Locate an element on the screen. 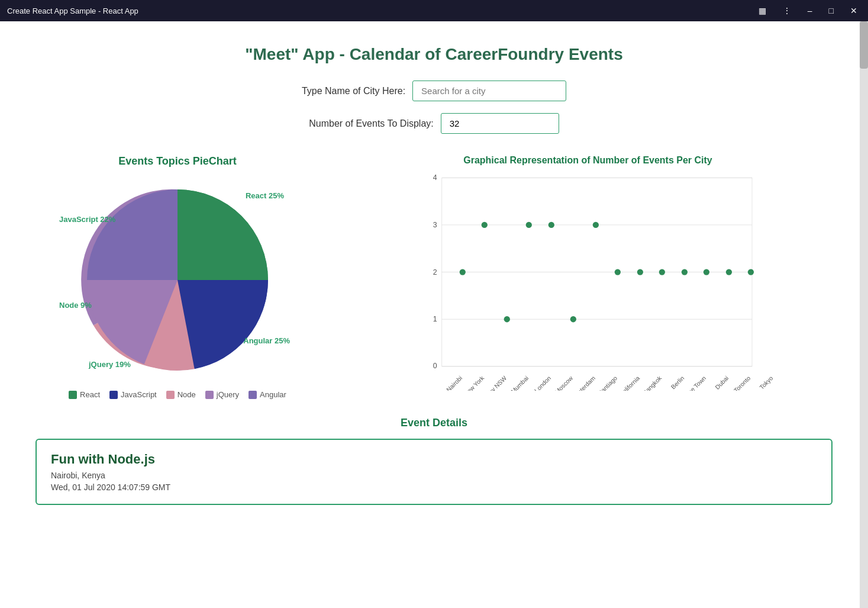  legend-item-jquery: jQuery is located at coordinates (222, 394).